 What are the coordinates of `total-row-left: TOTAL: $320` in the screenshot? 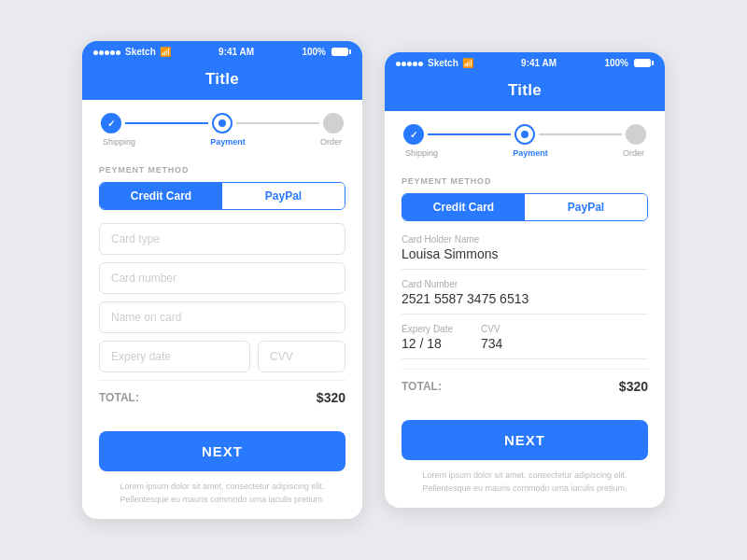 It's located at (222, 396).